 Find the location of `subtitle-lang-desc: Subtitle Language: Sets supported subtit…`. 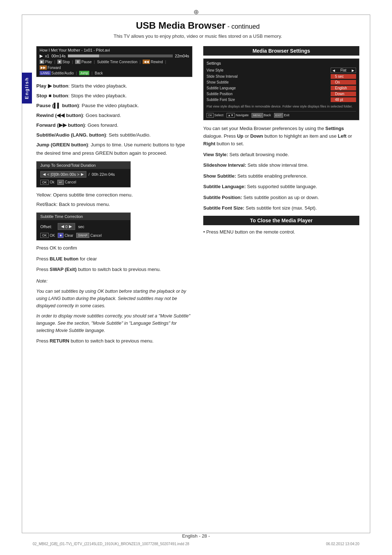

subtitle-lang-desc: Subtitle Language: Sets supported subtit… is located at coordinates (281, 187).